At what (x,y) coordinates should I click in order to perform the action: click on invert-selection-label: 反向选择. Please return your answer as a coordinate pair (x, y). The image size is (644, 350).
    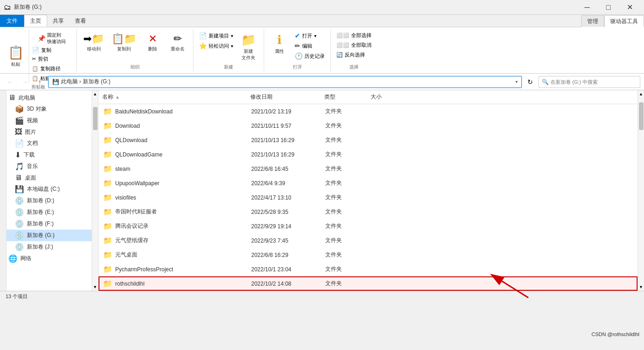
    Looking at the image, I should click on (355, 55).